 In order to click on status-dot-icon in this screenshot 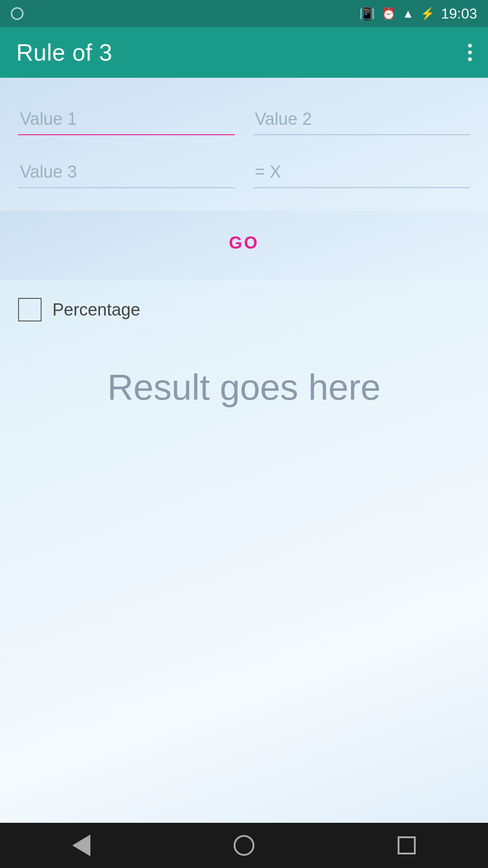, I will do `click(17, 14)`.